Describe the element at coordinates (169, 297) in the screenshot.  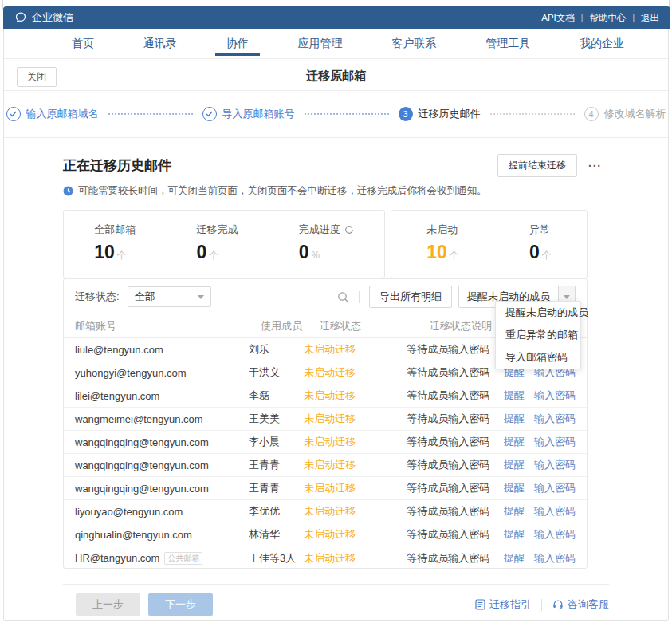
I see `status-filter-select: 全部` at that location.